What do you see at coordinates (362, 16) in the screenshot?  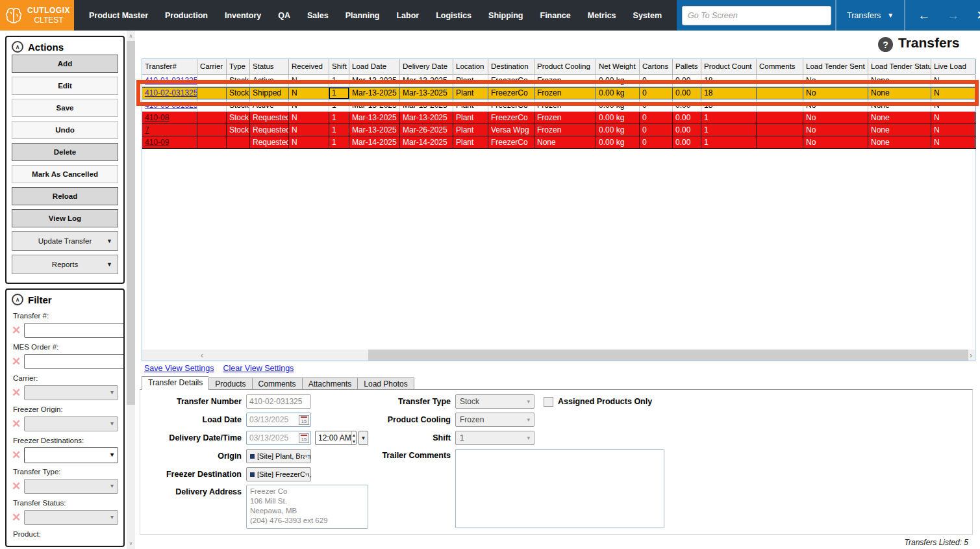 I see `menu-item-planning: Planning` at bounding box center [362, 16].